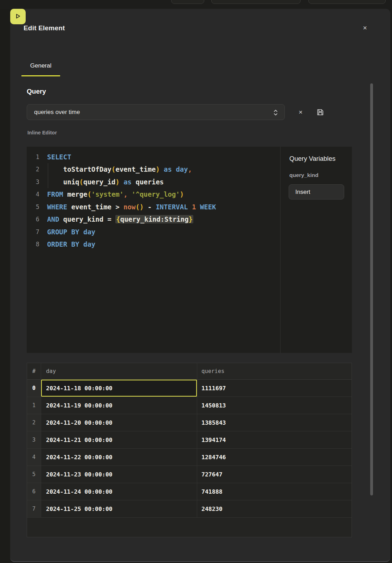  I want to click on code-token: now, so click(129, 207).